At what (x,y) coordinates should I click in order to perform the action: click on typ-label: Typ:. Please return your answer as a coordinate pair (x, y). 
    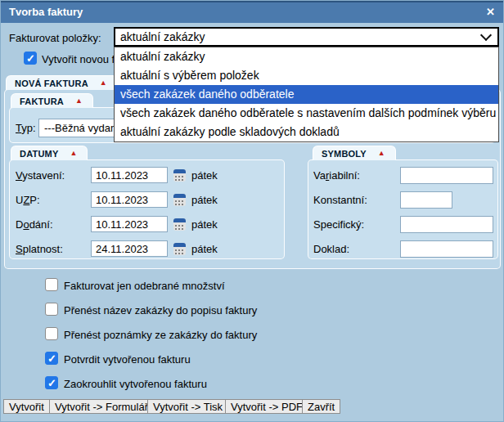
    Looking at the image, I should click on (26, 128).